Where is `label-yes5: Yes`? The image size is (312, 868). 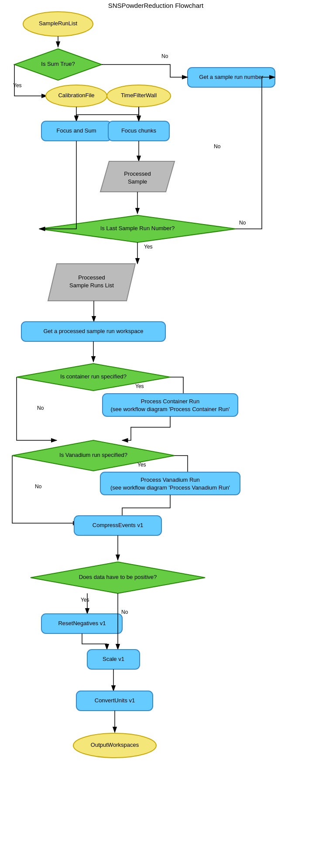 label-yes5: Yes is located at coordinates (85, 600).